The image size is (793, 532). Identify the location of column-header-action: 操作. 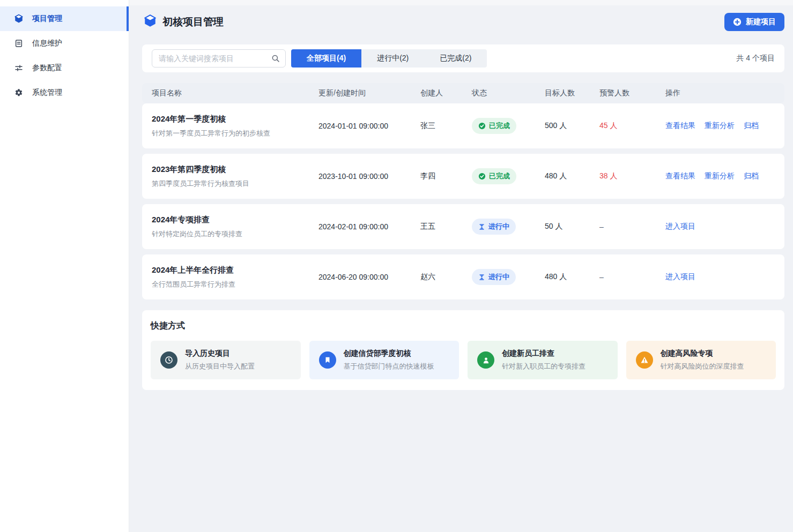
(720, 93).